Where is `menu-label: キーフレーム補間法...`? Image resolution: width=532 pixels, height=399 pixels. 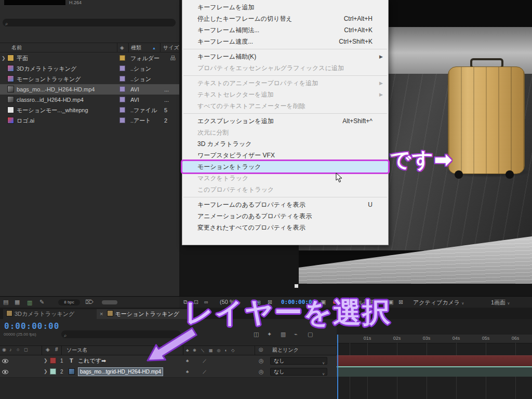 menu-label: キーフレーム補間法... is located at coordinates (229, 30).